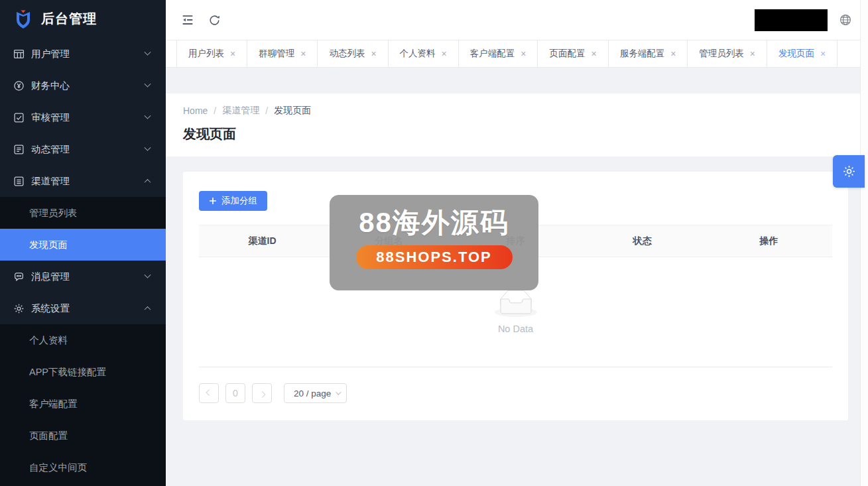 This screenshot has height=486, width=868. Describe the element at coordinates (83, 245) in the screenshot. I see `sidebar-subitem-discovery-page: 发现页面` at that location.